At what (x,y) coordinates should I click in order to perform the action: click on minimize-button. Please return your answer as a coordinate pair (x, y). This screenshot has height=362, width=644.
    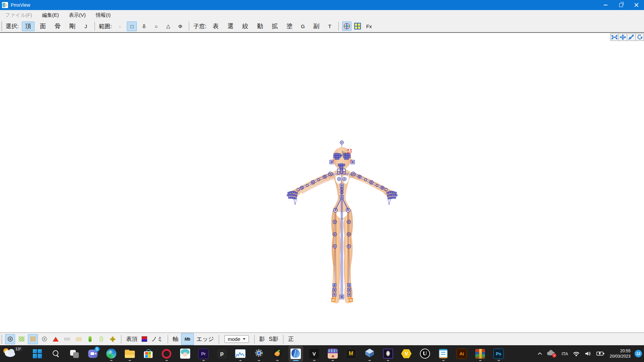
    Looking at the image, I should click on (605, 5).